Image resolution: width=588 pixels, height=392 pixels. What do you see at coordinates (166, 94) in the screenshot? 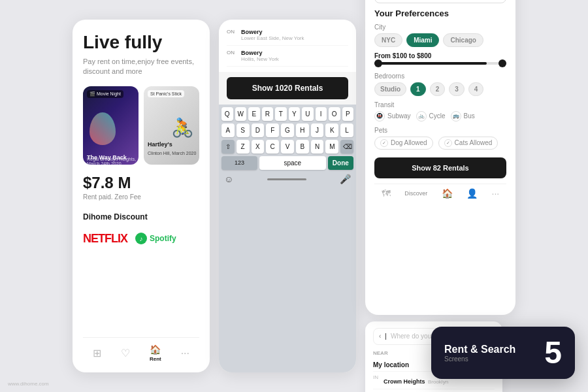
I see `movie2-badge: St Panic's Stick` at bounding box center [166, 94].